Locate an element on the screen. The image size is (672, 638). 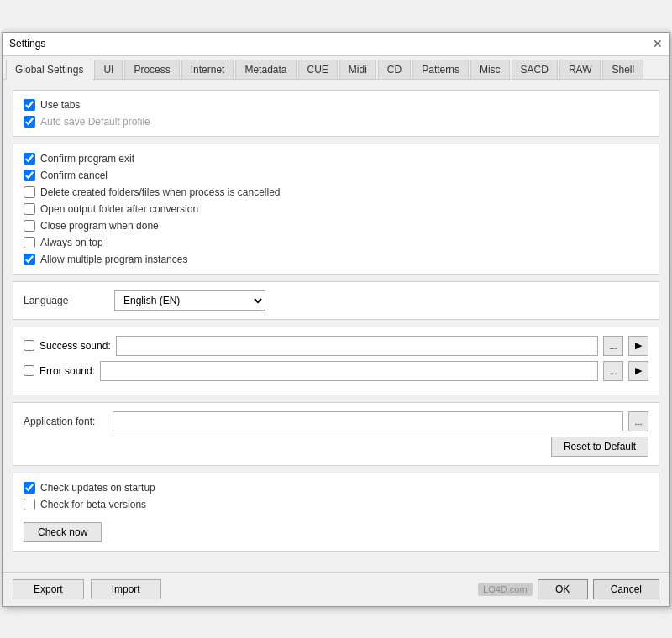
allow-multiple-row: Allow multiple program instances is located at coordinates (336, 259).